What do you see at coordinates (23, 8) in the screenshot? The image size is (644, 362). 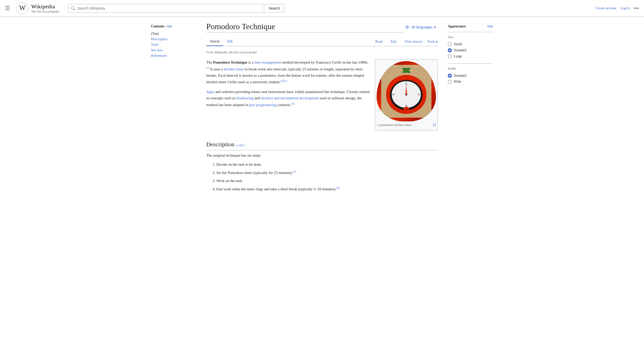 I see `svg-text: W` at bounding box center [23, 8].